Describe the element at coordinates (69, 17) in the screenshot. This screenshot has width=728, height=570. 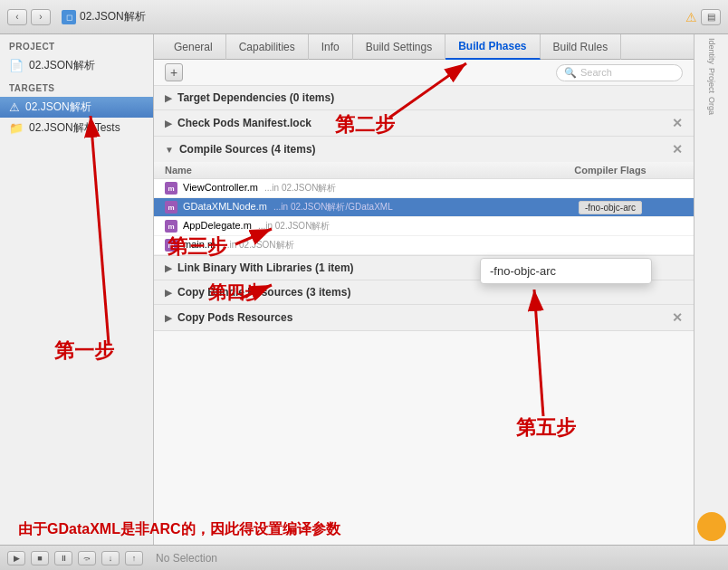
I see `file-icon: ◻` at that location.